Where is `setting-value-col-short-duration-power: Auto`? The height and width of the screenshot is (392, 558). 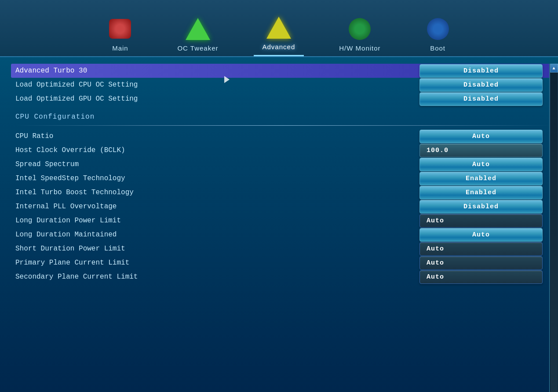
setting-value-col-short-duration-power: Auto is located at coordinates (488, 249).